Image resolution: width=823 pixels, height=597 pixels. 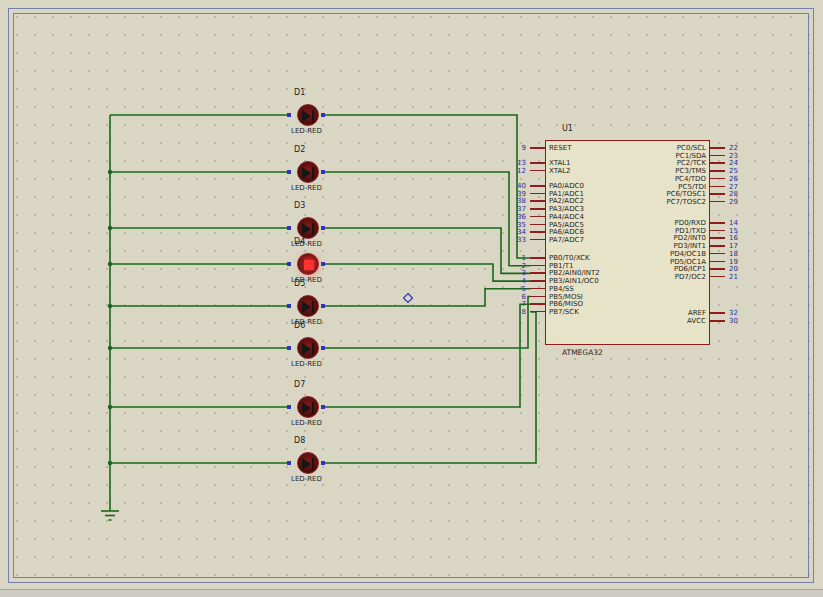 What do you see at coordinates (718, 321) in the screenshot?
I see `pin-stub-avcc` at bounding box center [718, 321].